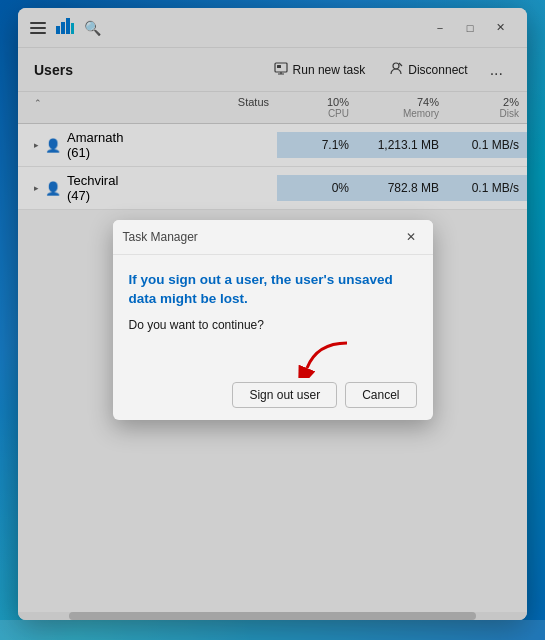 Image resolution: width=545 pixels, height=640 pixels. I want to click on dialog-warning-text: If you sign out a user, the user's unsav…, so click(273, 290).